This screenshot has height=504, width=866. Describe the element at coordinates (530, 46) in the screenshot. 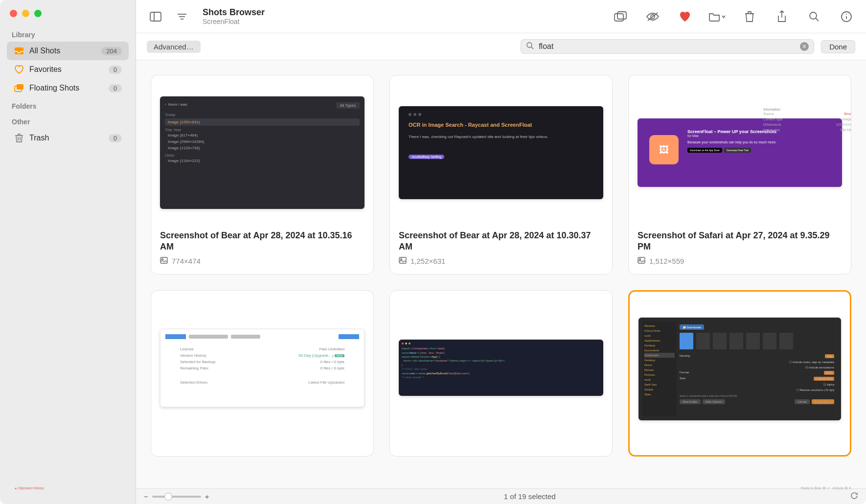

I see `search-icon` at that location.